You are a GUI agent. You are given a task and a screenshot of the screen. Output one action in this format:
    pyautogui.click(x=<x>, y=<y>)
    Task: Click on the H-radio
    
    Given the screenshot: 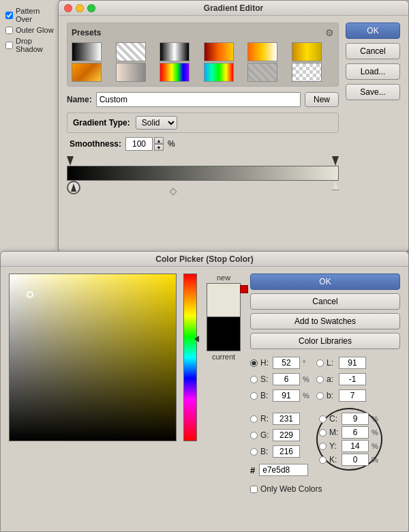 What is the action you would take?
    pyautogui.click(x=254, y=363)
    